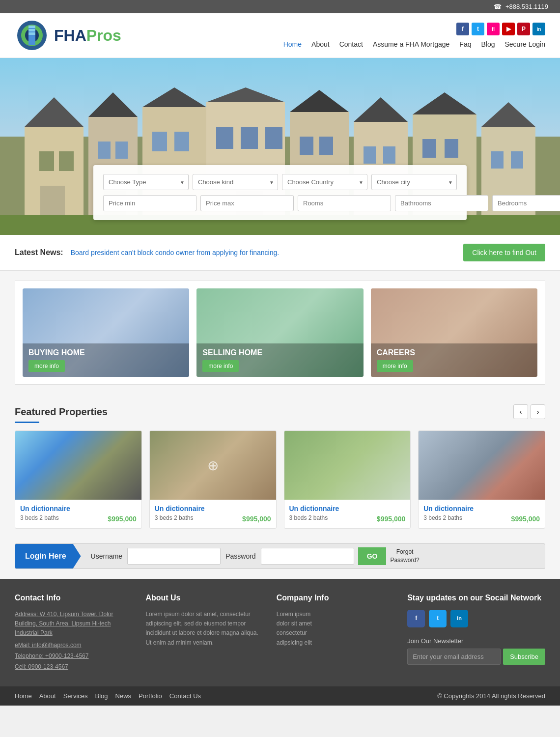 The image size is (560, 737). Describe the element at coordinates (106, 360) in the screenshot. I see `buying-overlay: BUYING HOME more info` at that location.